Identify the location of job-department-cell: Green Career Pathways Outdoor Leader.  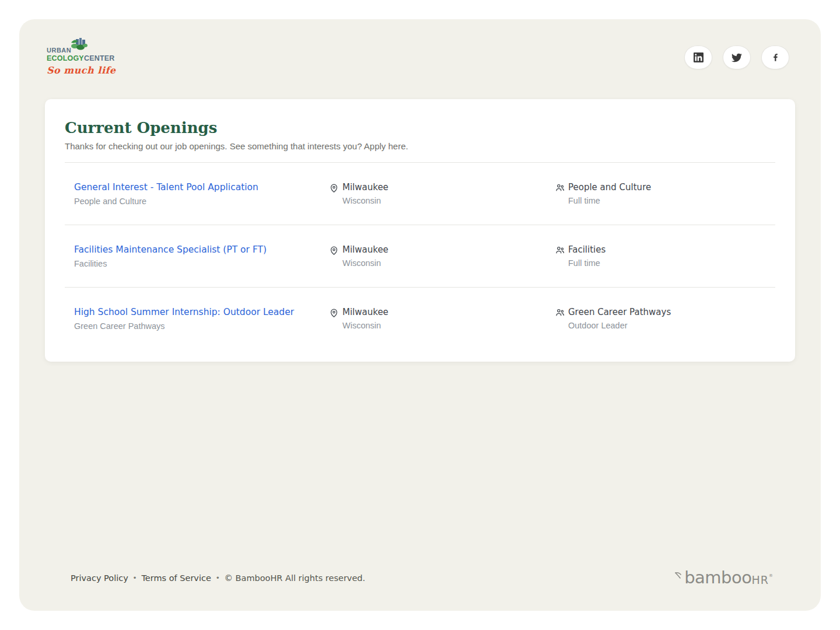
(665, 318).